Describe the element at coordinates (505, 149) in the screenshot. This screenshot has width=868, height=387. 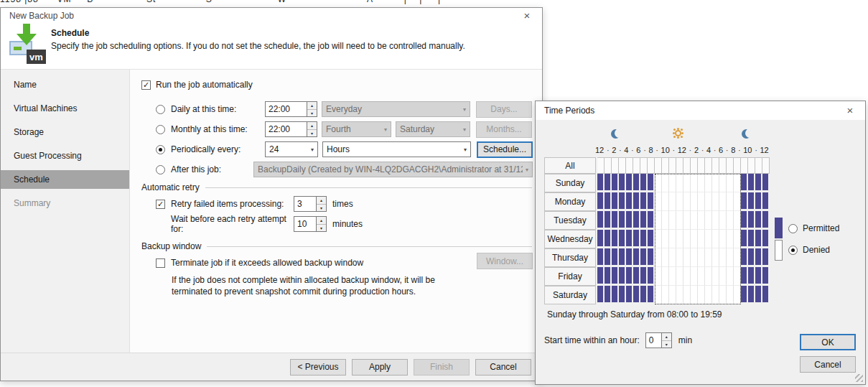
I see `schedule-button: Schedule...` at that location.